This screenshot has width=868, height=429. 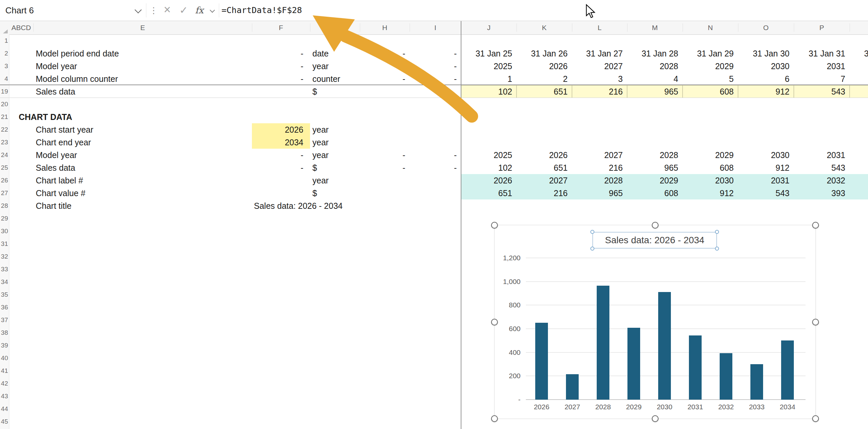 I want to click on cell-N2: 31 Jan 29, so click(x=710, y=53).